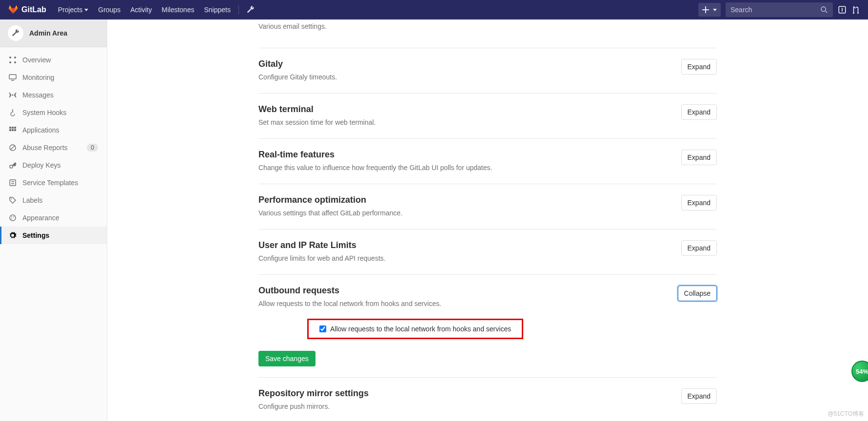 This screenshot has height=421, width=868. I want to click on nav-activity: Activity, so click(141, 10).